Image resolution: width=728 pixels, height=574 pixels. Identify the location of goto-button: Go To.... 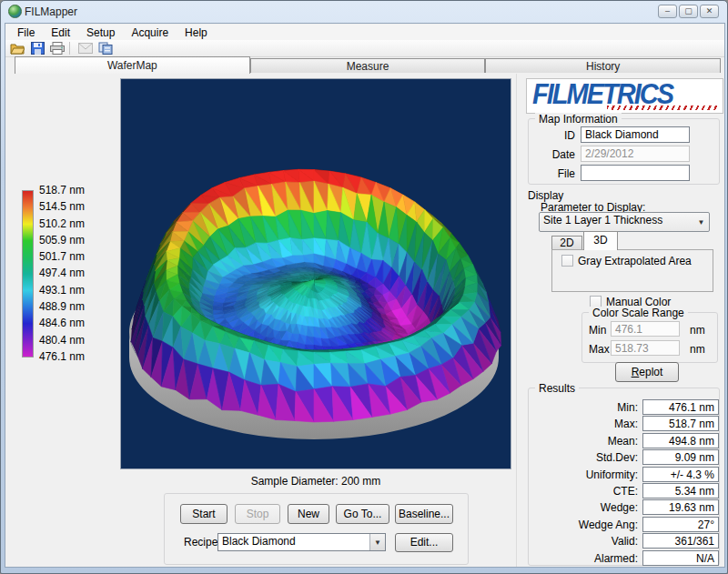
(362, 514).